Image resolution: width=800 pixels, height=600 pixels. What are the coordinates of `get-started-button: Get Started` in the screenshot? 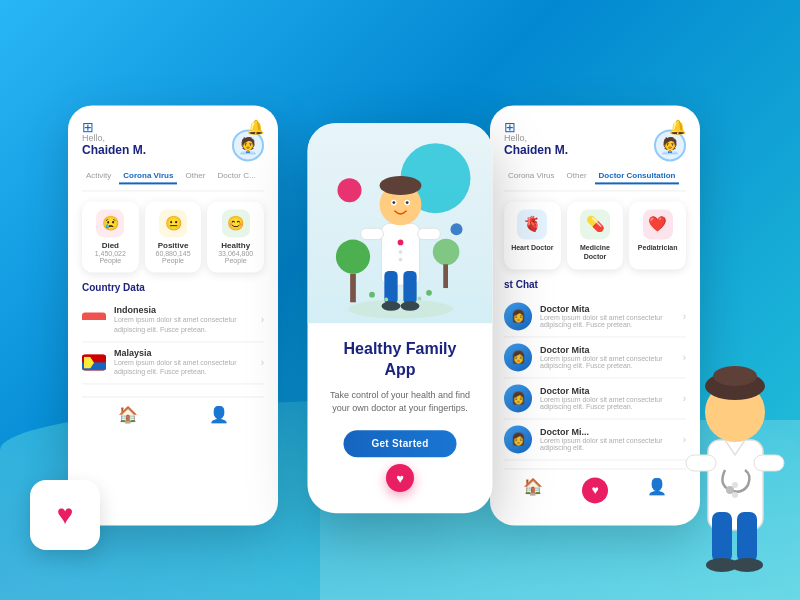 It's located at (400, 444).